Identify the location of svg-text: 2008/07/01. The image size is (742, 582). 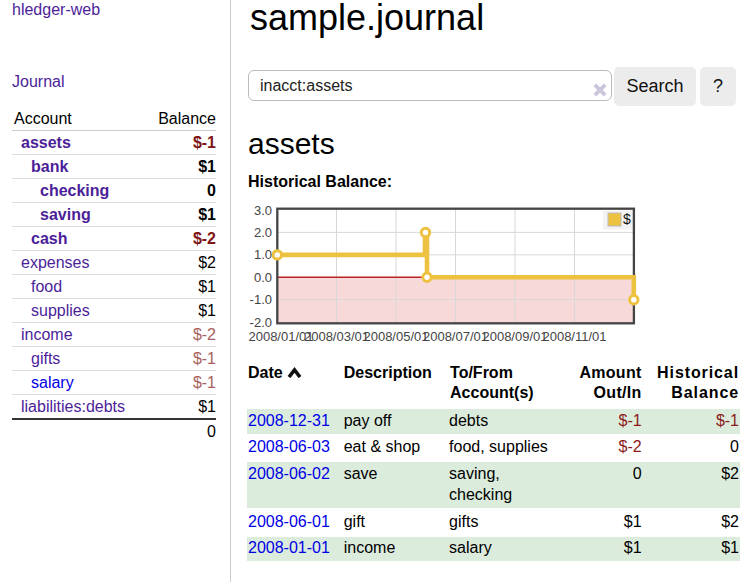
(456, 336).